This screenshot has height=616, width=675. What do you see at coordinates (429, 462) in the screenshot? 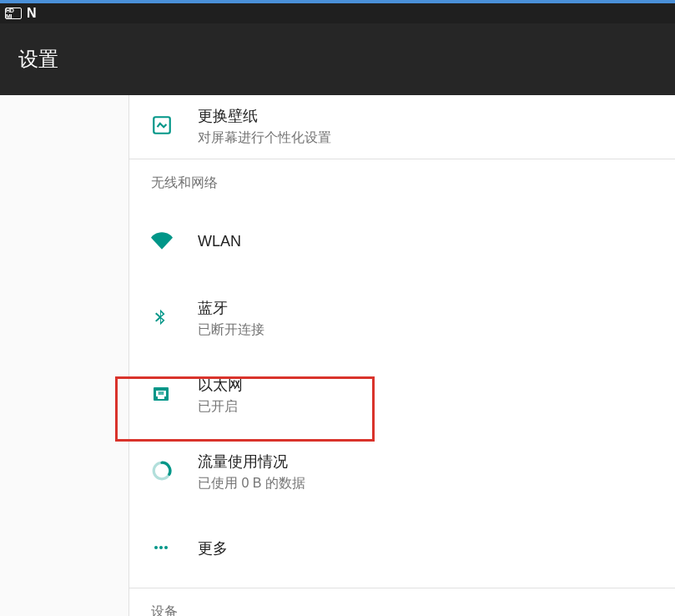
I see `data-usage-title: 流量使用情况` at bounding box center [429, 462].